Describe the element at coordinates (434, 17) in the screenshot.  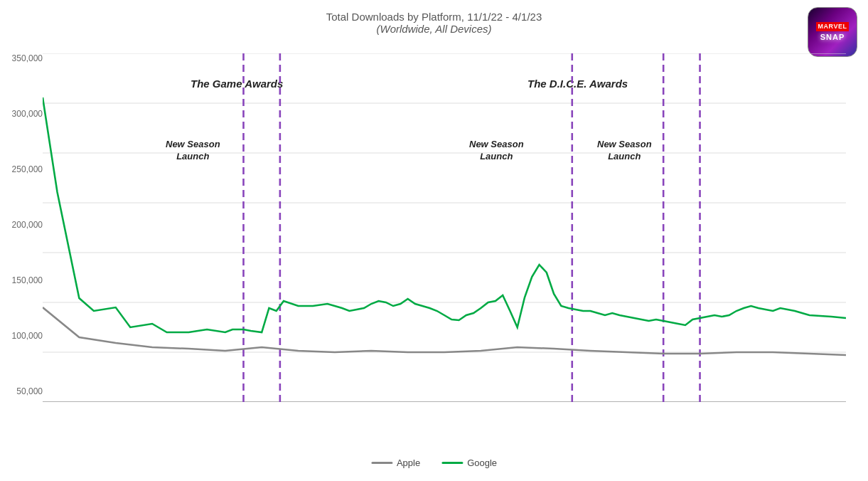
I see `chart-main-title: Total Downloads by Platform, 11/1/22 - 4…` at that location.